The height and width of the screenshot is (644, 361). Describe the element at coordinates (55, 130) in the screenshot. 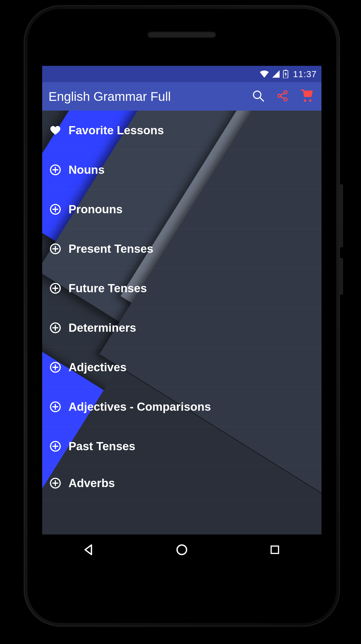

I see `heart-icon` at that location.